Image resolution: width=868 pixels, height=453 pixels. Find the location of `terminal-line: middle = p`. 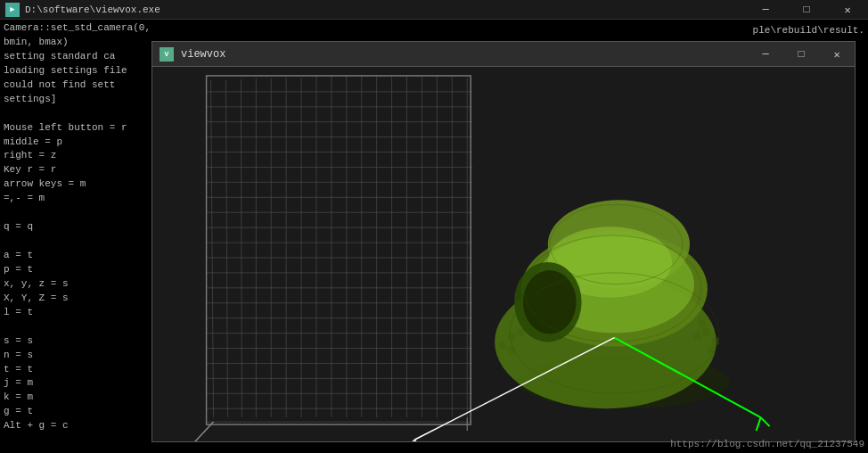

terminal-line: middle = p is located at coordinates (78, 143).